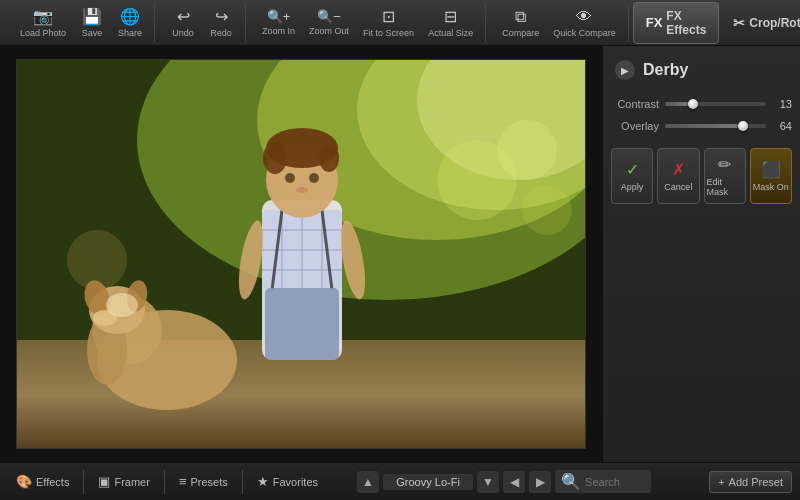 The width and height of the screenshot is (800, 500). What do you see at coordinates (739, 23) in the screenshot?
I see `crop-icon: ✂` at bounding box center [739, 23].